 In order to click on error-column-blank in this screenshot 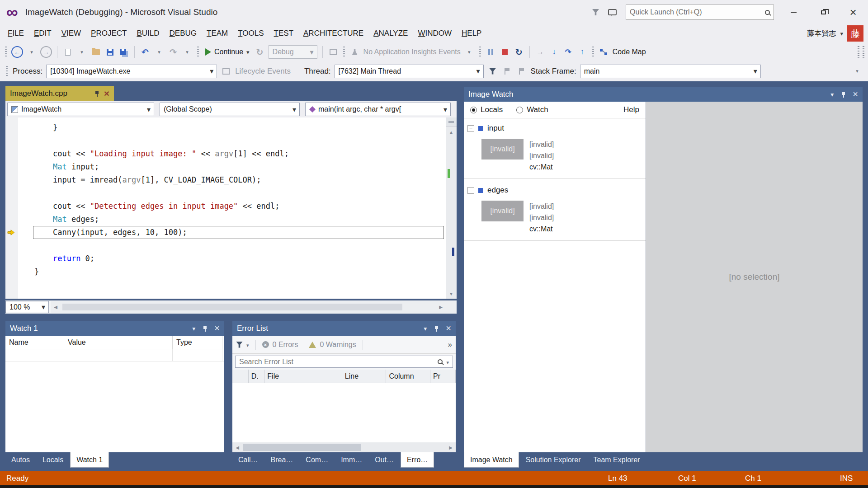, I will do `click(241, 376)`.